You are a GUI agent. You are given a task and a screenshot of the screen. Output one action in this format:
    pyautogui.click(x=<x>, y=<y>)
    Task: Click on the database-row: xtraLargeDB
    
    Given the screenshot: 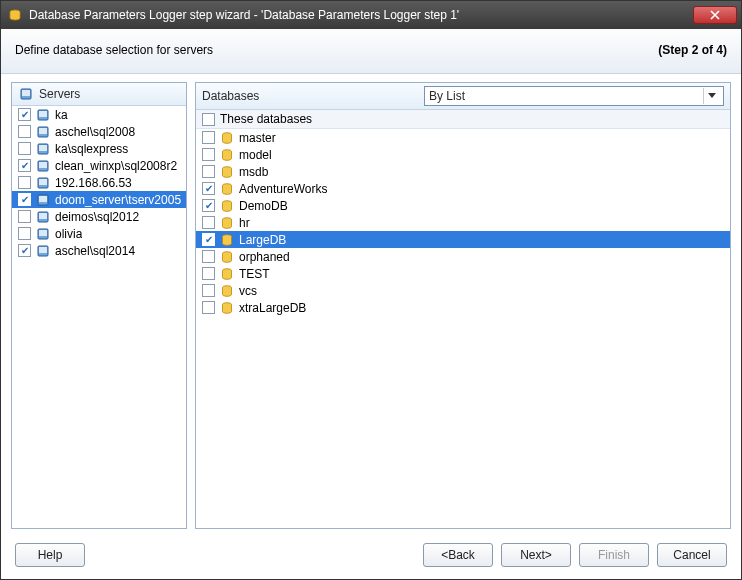 What is the action you would take?
    pyautogui.click(x=463, y=308)
    